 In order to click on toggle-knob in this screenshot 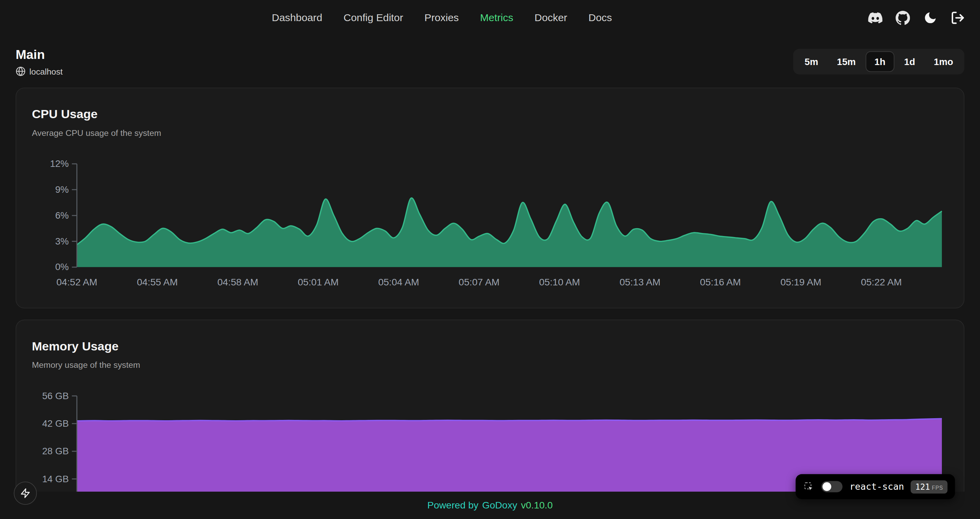, I will do `click(827, 487)`.